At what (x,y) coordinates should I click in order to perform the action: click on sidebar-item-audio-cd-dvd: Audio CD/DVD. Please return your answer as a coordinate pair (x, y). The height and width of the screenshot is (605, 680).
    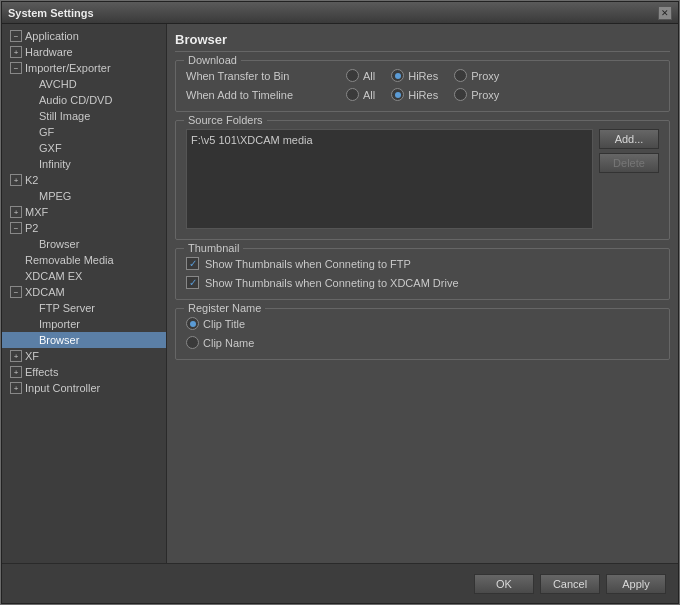
    Looking at the image, I should click on (84, 100).